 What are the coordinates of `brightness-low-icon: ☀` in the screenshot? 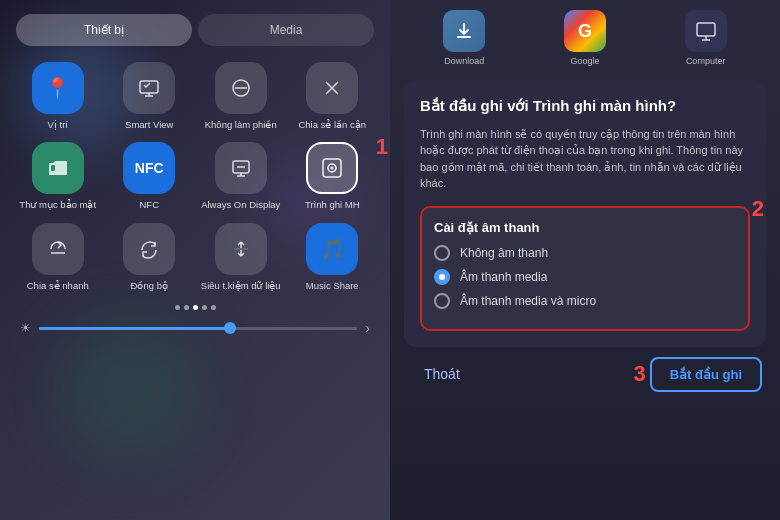 It's located at (26, 328).